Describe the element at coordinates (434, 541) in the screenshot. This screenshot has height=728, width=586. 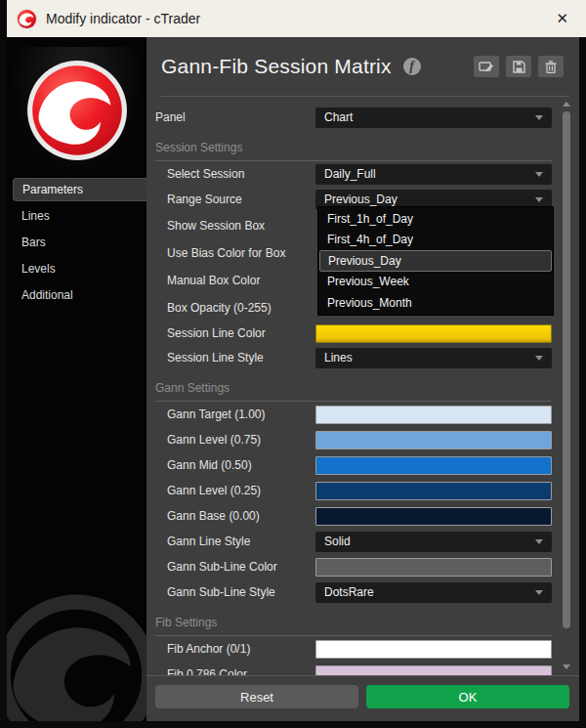
I see `gann-line-style-dropdown: Solid` at that location.